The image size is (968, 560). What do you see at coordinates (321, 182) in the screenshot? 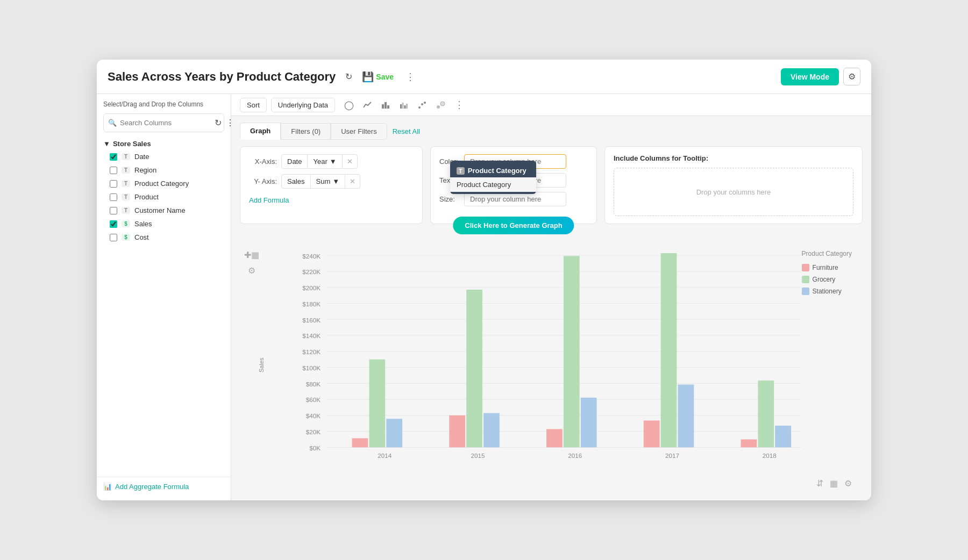
I see `y-axis-select: Sales Sum ▼ ✕` at bounding box center [321, 182].